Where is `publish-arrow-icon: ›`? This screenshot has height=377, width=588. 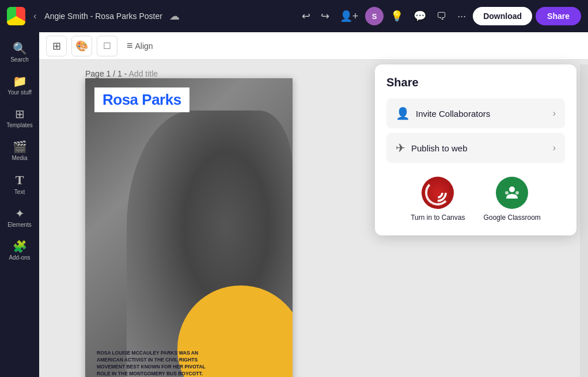 publish-arrow-icon: › is located at coordinates (554, 148).